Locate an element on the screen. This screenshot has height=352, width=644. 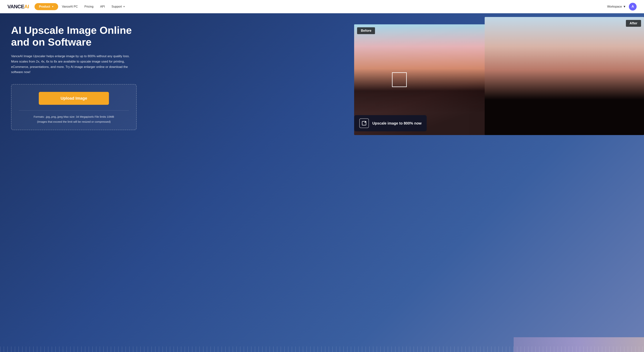
hero-description: VanceAI Image Upscaler helps enlarge ima… is located at coordinates (74, 64).